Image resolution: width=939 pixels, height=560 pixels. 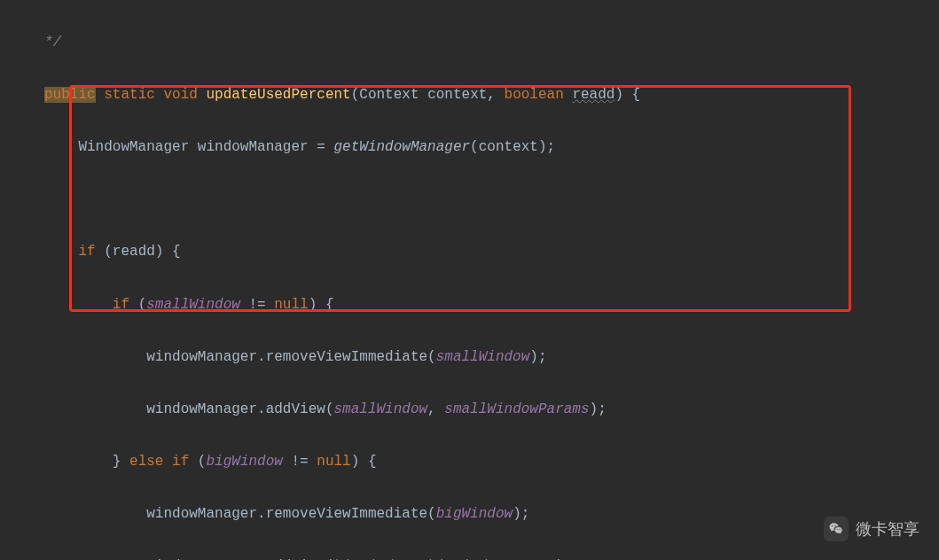 What do you see at coordinates (470, 253) in the screenshot?
I see `code-line: if (readd) {` at bounding box center [470, 253].